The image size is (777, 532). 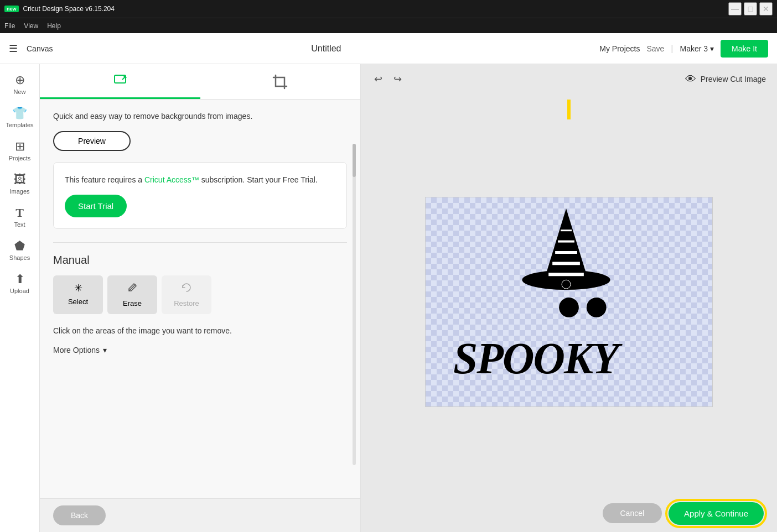 I want to click on sidebar-item-shapes-label: Shapes, so click(x=20, y=258).